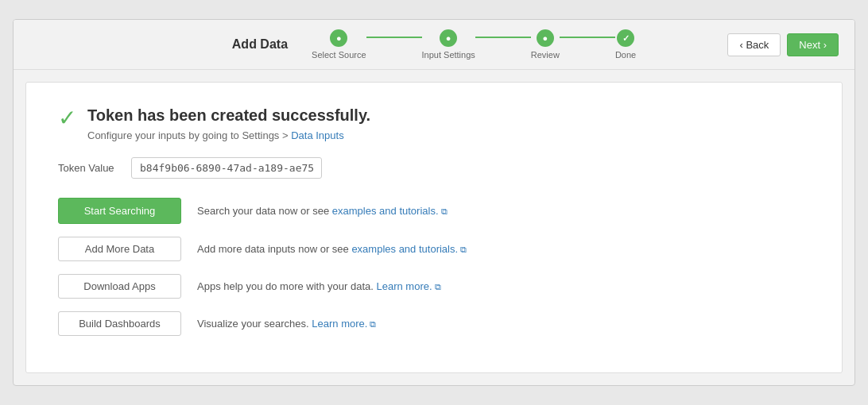  Describe the element at coordinates (372, 324) in the screenshot. I see `dashboards-ext-icon: ⧉` at that location.